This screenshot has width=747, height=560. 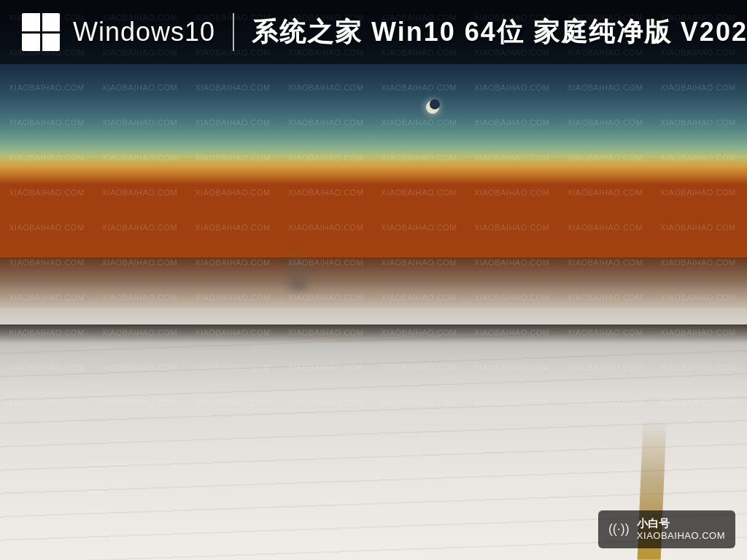 What do you see at coordinates (433, 109) in the screenshot?
I see `moon` at bounding box center [433, 109].